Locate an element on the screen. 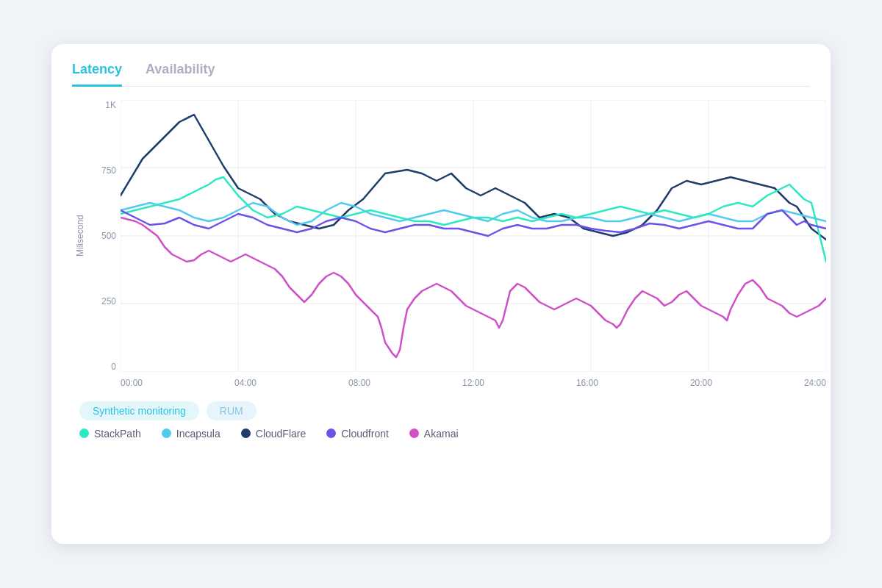 The height and width of the screenshot is (588, 882). legend-item-stackpath: StackPath is located at coordinates (110, 434).